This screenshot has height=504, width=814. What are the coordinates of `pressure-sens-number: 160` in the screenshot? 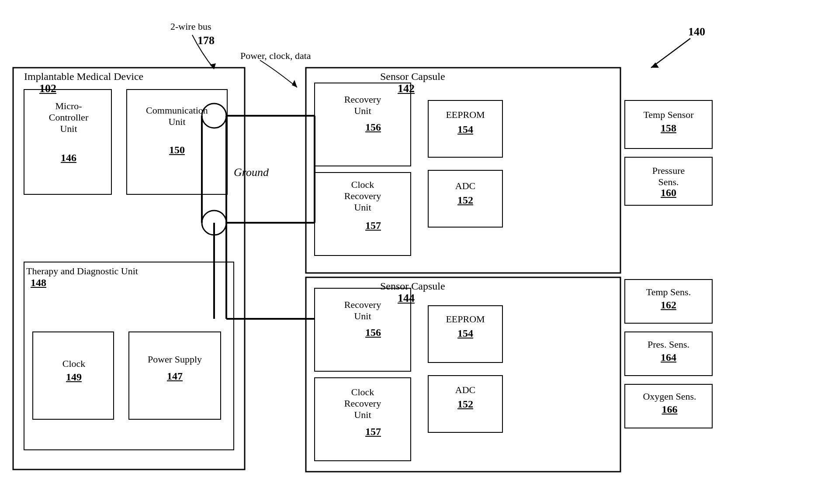 It's located at (669, 193).